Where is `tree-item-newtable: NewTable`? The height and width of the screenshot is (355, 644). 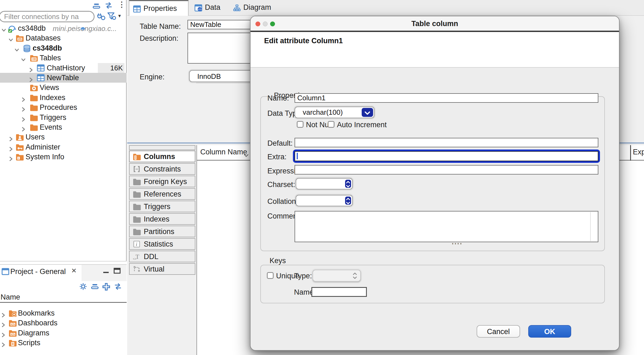
tree-item-newtable: NewTable is located at coordinates (63, 78).